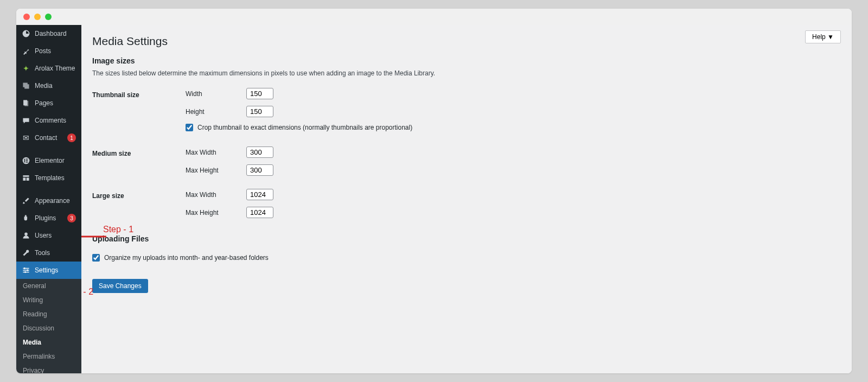  What do you see at coordinates (26, 218) in the screenshot?
I see `plug-icon` at bounding box center [26, 218].